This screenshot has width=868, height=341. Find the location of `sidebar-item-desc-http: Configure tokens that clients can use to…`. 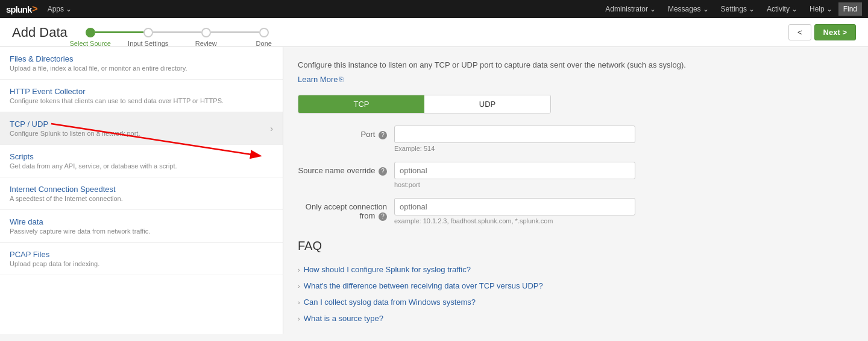

sidebar-item-desc-http: Configure tokens that clients can use to… is located at coordinates (141, 101).